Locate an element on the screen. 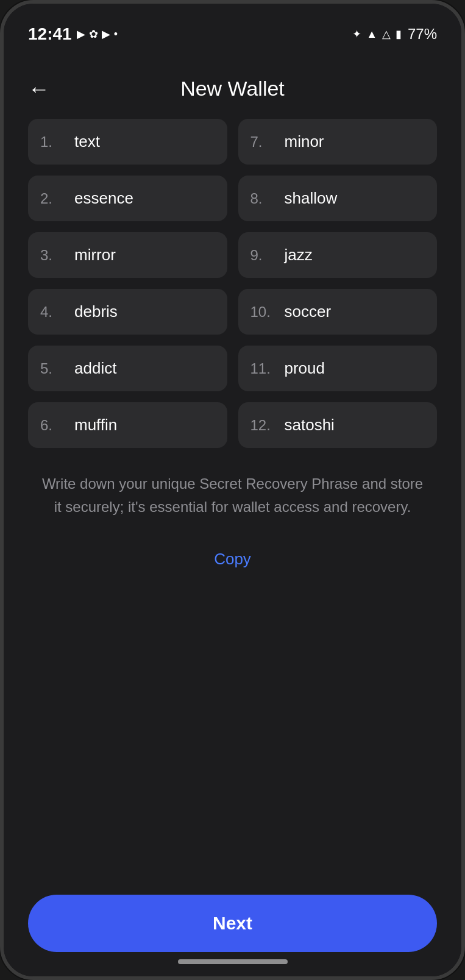  battery-icon: ▮ is located at coordinates (399, 34).